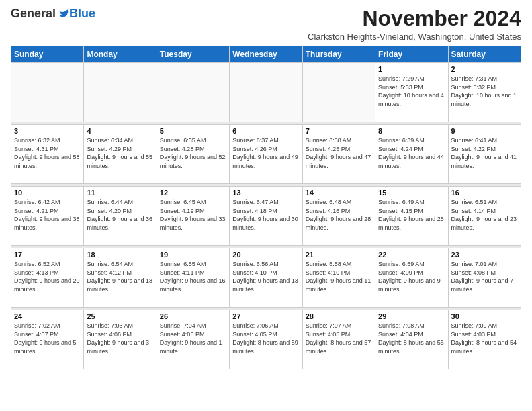  Describe the element at coordinates (266, 216) in the screenshot. I see `table-row: 13Sunrise: 6:47 AM Sunset: 4:18 PM Dayli…` at that location.